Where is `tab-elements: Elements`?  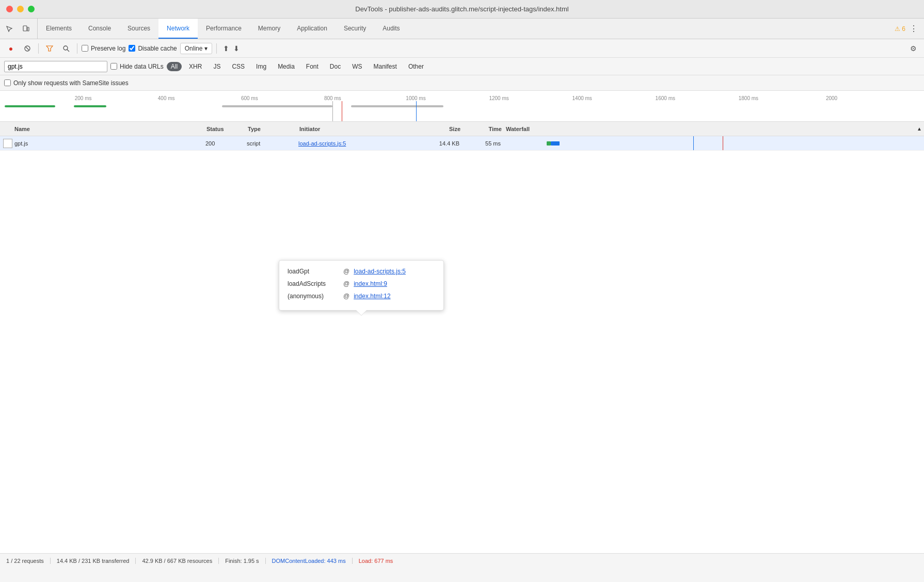
tab-elements: Elements is located at coordinates (59, 29).